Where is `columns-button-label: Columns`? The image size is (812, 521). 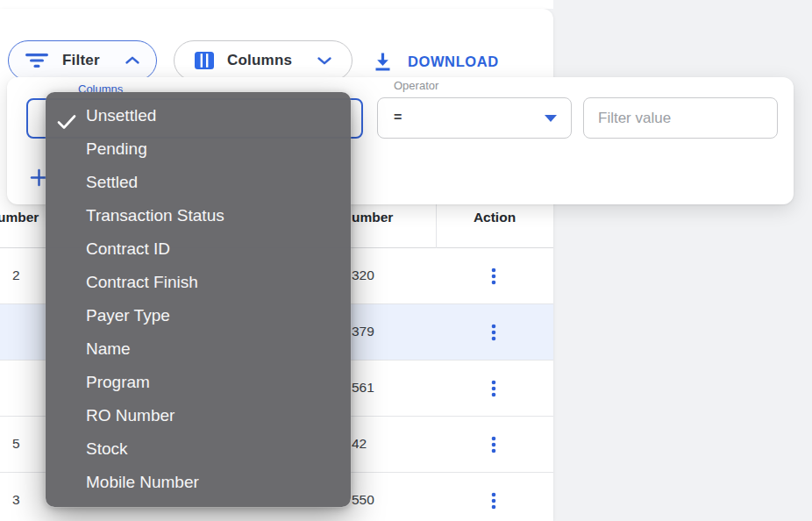 columns-button-label: Columns is located at coordinates (266, 61).